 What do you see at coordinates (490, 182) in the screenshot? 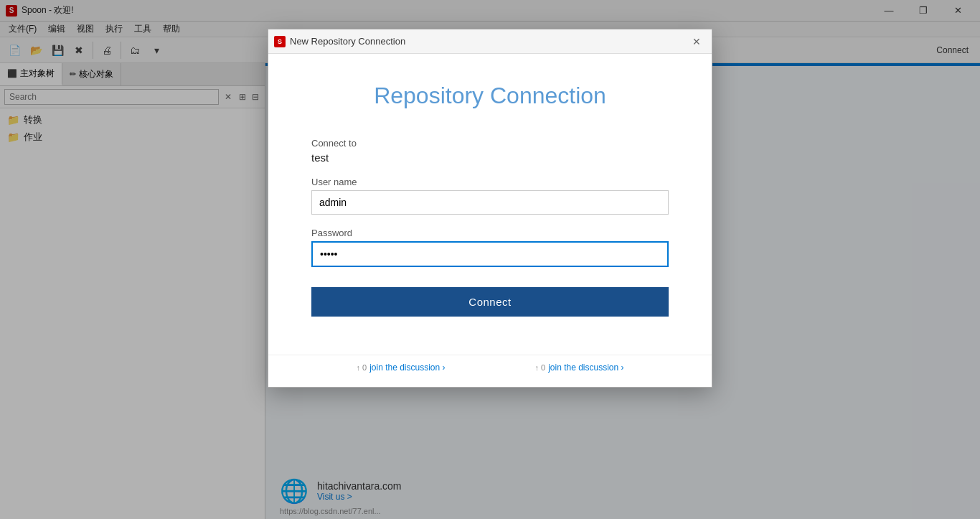
I see `username-label: User name` at bounding box center [490, 182].